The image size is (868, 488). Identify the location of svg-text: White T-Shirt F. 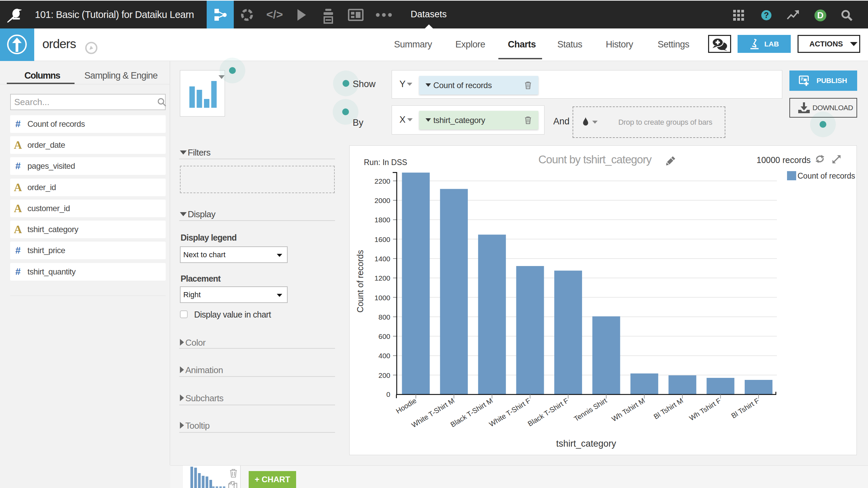
(510, 412).